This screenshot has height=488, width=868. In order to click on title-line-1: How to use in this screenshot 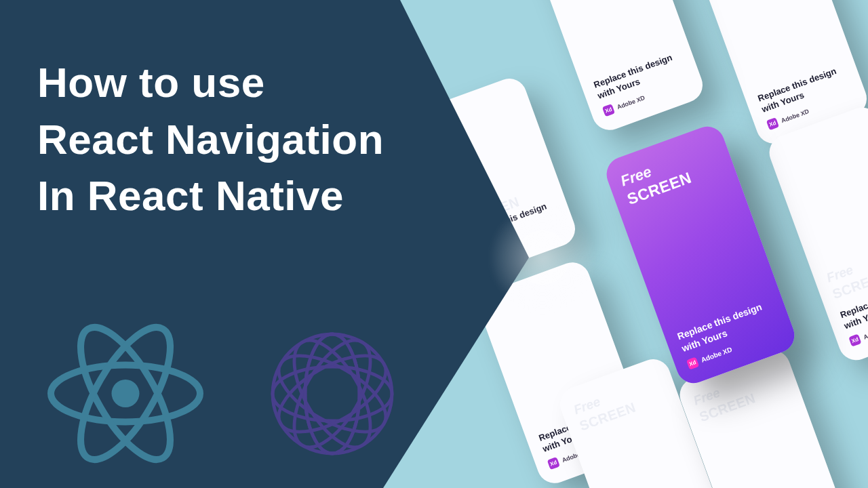, I will do `click(210, 83)`.